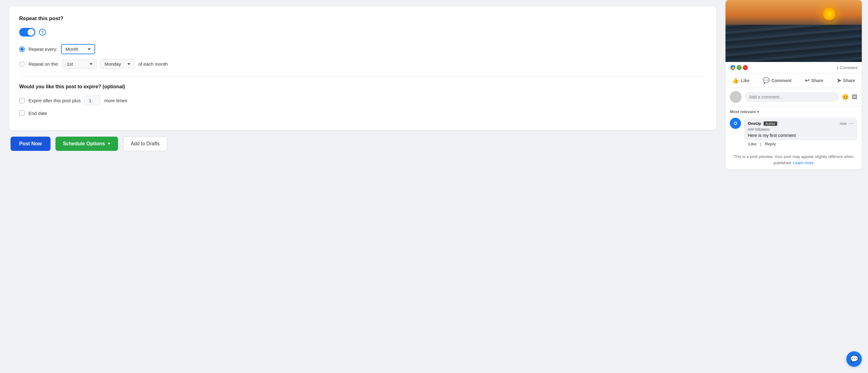  What do you see at coordinates (845, 97) in the screenshot?
I see `emoji-button: 😊` at bounding box center [845, 97].